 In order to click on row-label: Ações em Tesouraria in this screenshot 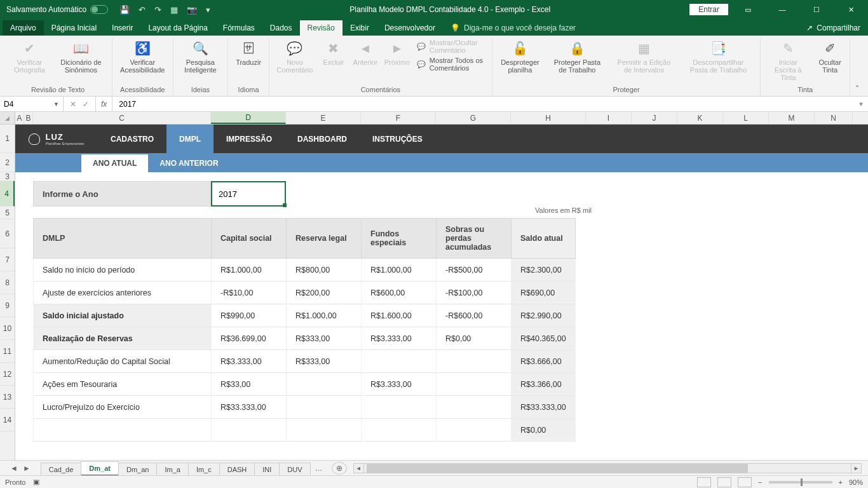, I will do `click(123, 384)`.